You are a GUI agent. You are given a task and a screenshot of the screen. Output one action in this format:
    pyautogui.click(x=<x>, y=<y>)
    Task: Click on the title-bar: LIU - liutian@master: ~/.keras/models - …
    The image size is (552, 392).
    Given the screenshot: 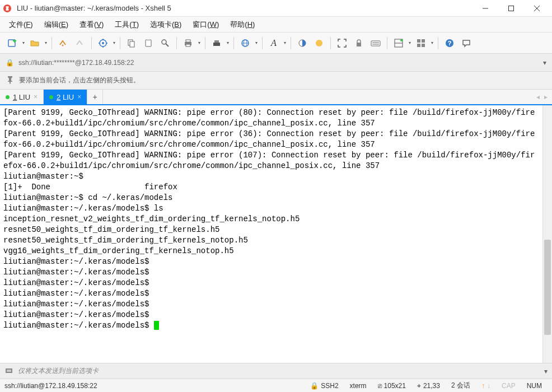 What is the action you would take?
    pyautogui.click(x=276, y=8)
    